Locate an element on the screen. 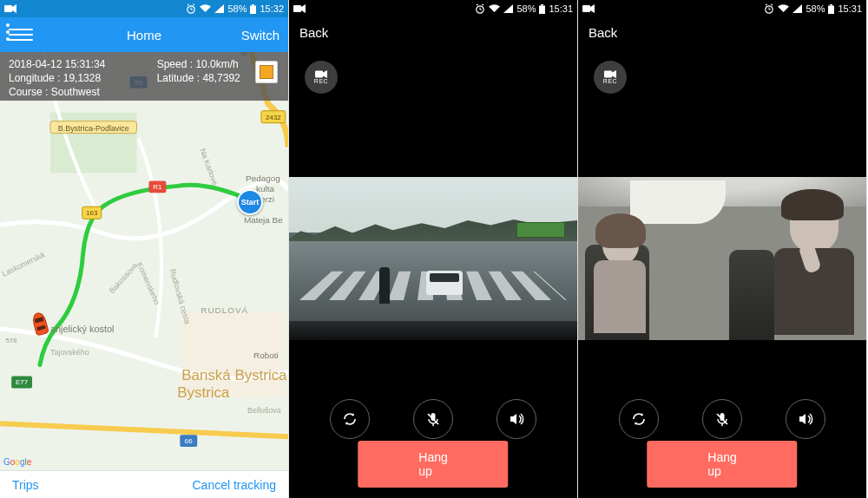 This screenshot has height=498, width=868. menu-button is located at coordinates (21, 35).